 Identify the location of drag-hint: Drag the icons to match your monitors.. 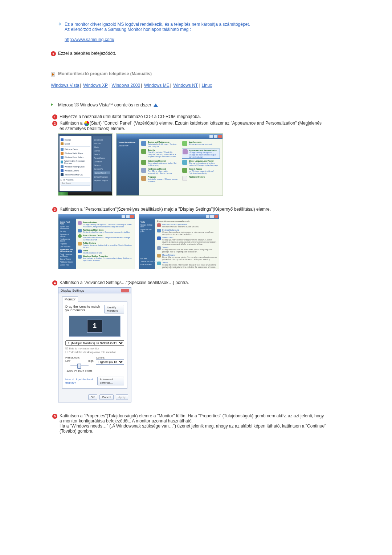
(85, 308).